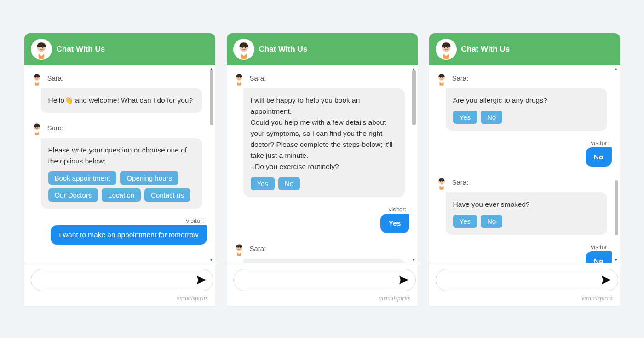 This screenshot has height=338, width=644. What do you see at coordinates (324, 261) in the screenshot?
I see `bot-message-bubble: Are you allergic to any drugs?` at bounding box center [324, 261].